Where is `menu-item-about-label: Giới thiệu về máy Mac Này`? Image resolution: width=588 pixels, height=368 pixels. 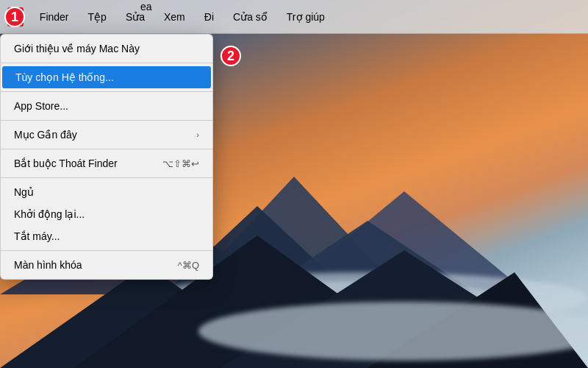 menu-item-about-label: Giới thiệu về máy Mac Này is located at coordinates (76, 49).